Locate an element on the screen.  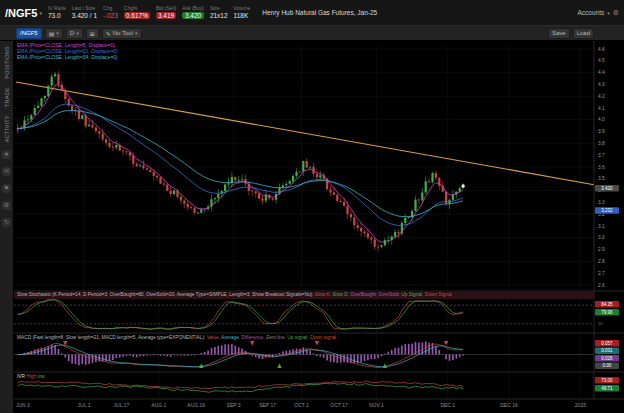
quote-field-chg: Chg -.023 is located at coordinates (110, 12).